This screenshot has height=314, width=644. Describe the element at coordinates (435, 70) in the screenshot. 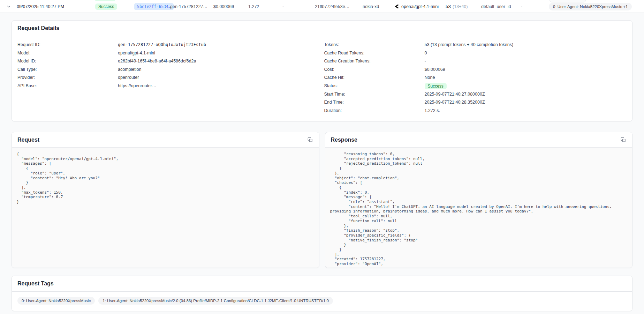

I see `cost-value: $0.000069` at that location.